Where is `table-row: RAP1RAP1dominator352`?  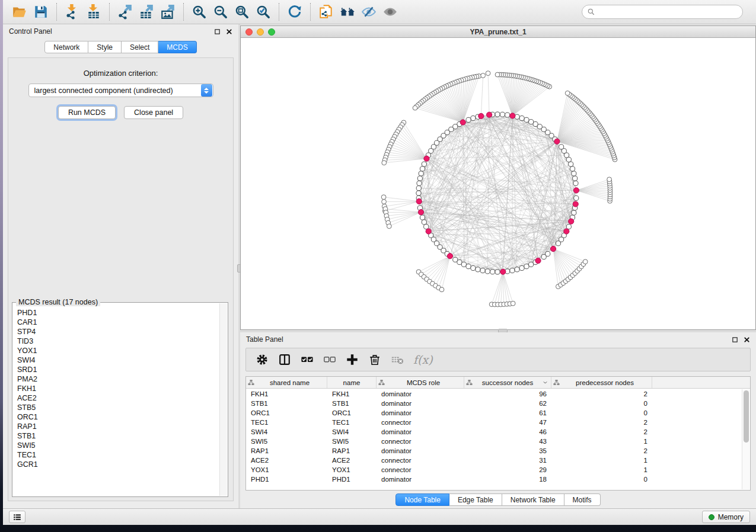 table-row: RAP1RAP1dominator352 is located at coordinates (494, 451).